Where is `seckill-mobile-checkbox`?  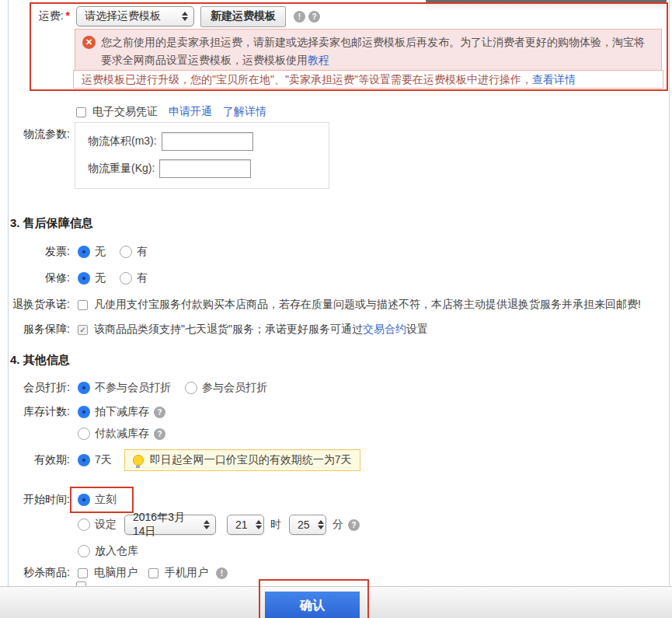 seckill-mobile-checkbox is located at coordinates (154, 574).